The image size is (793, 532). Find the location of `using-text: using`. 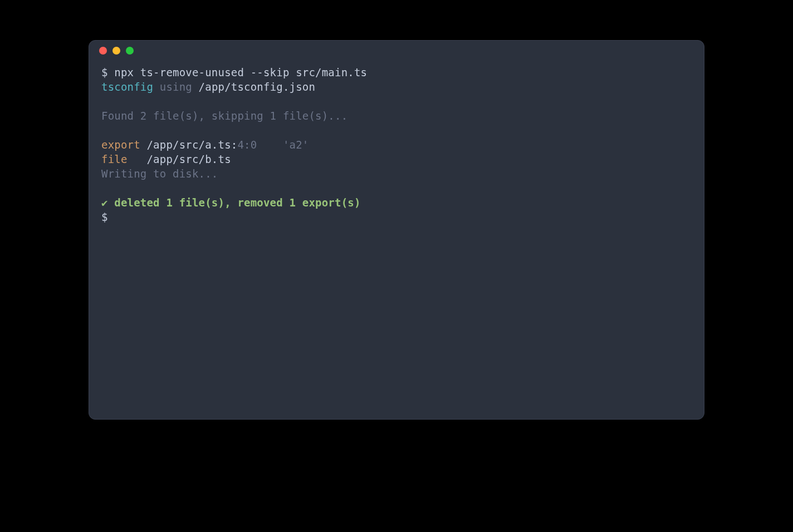

using-text: using is located at coordinates (176, 87).